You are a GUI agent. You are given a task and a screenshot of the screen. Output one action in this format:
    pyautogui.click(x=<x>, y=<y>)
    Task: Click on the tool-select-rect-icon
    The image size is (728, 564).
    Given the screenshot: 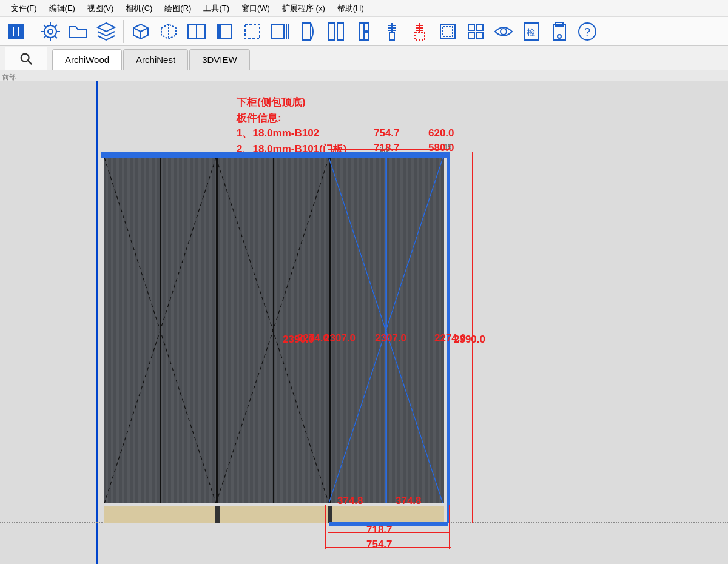 What is the action you would take?
    pyautogui.click(x=252, y=32)
    